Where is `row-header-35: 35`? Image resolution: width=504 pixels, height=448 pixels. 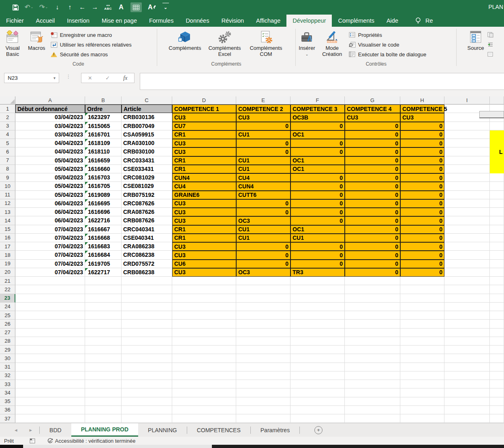
row-header-35: 35 is located at coordinates (8, 402).